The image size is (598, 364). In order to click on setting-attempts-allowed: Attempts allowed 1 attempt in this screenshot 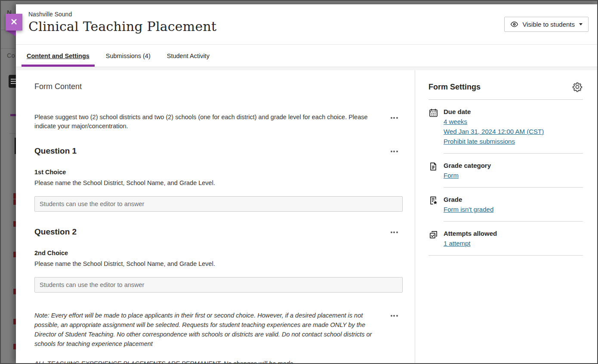, I will do `click(506, 238)`.